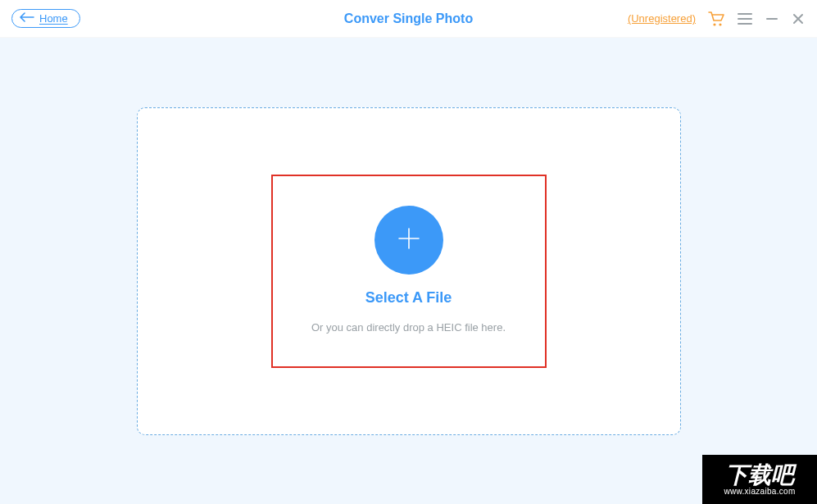  Describe the element at coordinates (409, 271) in the screenshot. I see `highlight-box: Select A File Or you can directly drop a…` at that location.